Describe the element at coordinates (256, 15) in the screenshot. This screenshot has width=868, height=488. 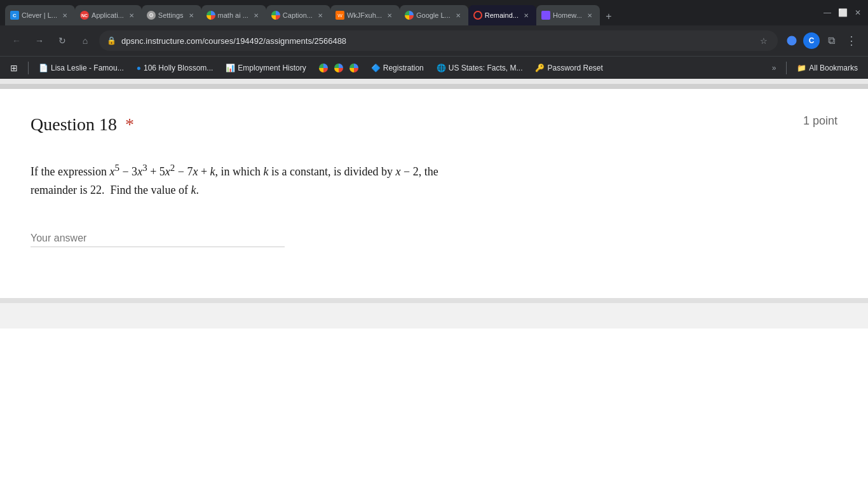
I see `tab-math-ai-close: ✕` at that location.